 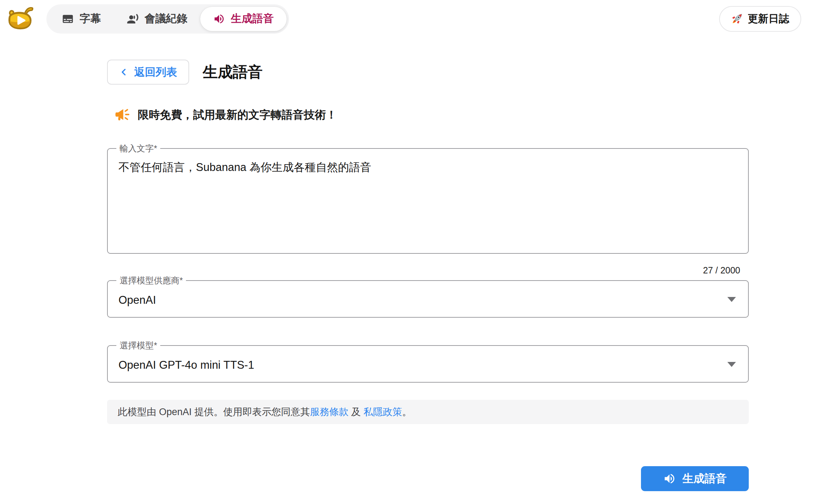 I want to click on text-input-label: 輸入文字*, so click(x=138, y=148).